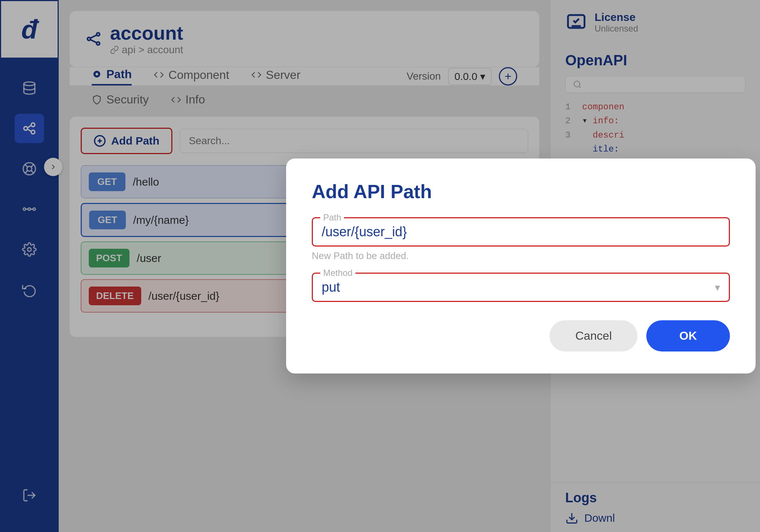  What do you see at coordinates (521, 232) in the screenshot?
I see `path-field-wrapper: Path /user/{user_id}` at bounding box center [521, 232].